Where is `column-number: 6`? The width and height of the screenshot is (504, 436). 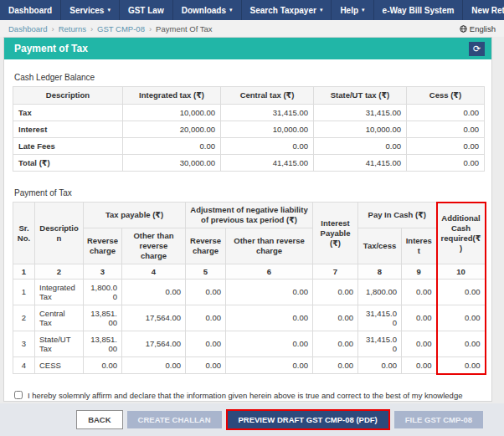 column-number: 6 is located at coordinates (270, 271).